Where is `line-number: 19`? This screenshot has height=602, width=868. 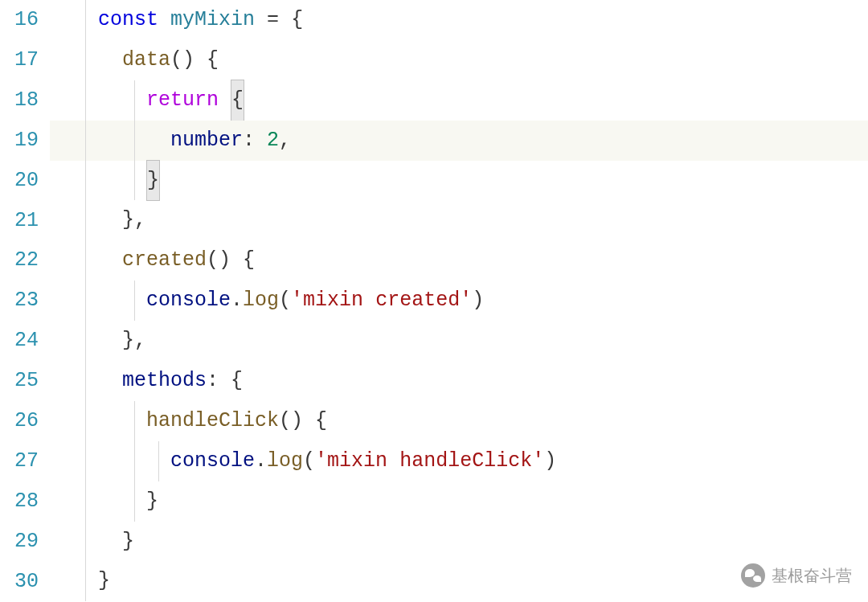 line-number: 19 is located at coordinates (23, 141).